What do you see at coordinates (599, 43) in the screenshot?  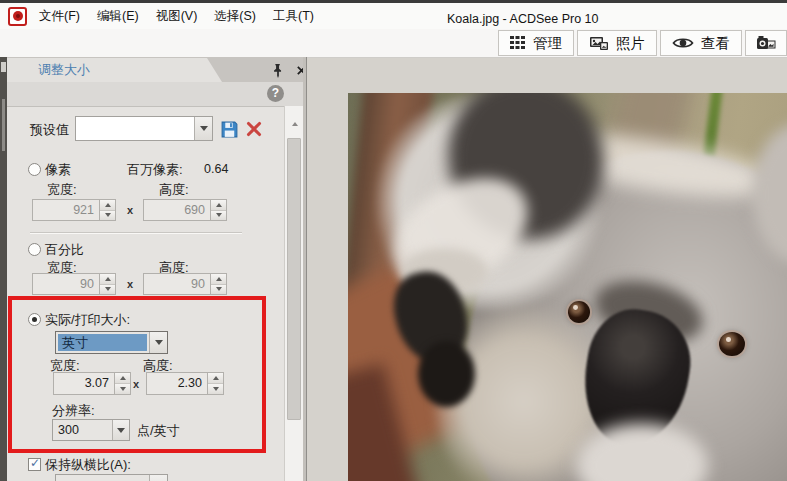 I see `photos-icon` at bounding box center [599, 43].